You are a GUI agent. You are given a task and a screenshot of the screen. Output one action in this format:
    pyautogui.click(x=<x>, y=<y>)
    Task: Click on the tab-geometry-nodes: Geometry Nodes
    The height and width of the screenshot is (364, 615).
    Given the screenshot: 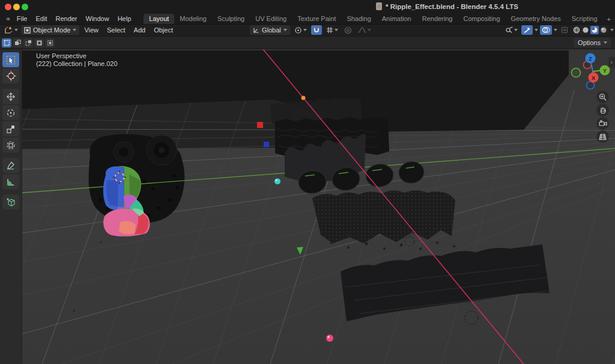 What is the action you would take?
    pyautogui.click(x=536, y=19)
    